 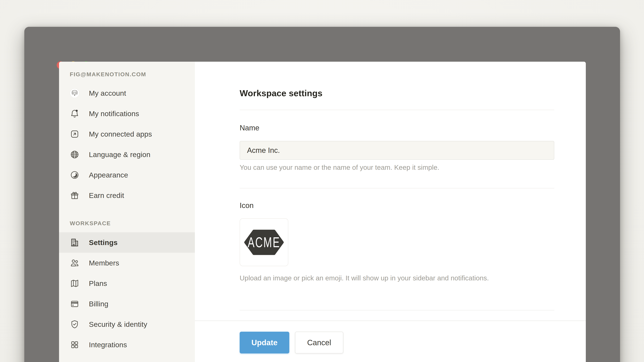 What do you see at coordinates (108, 345) in the screenshot?
I see `sidebar-item-label: Integrations` at bounding box center [108, 345].